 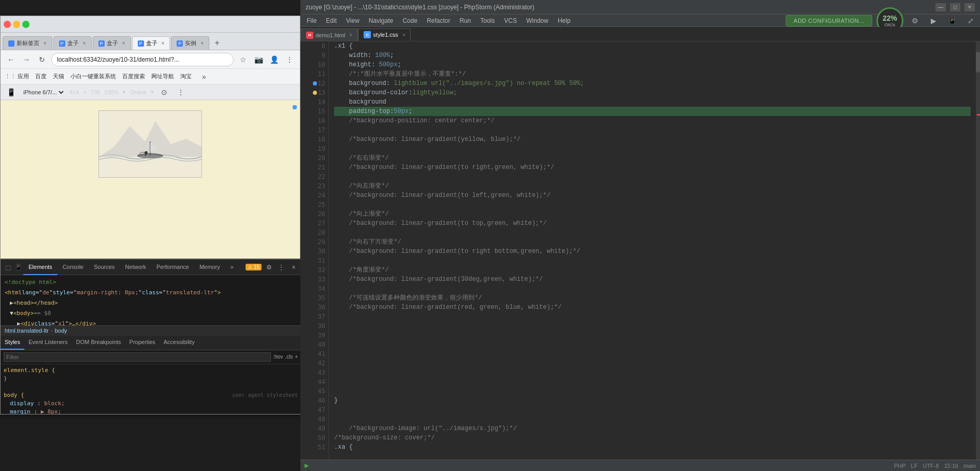 I want to click on tab-close-1: ×, so click(x=84, y=44).